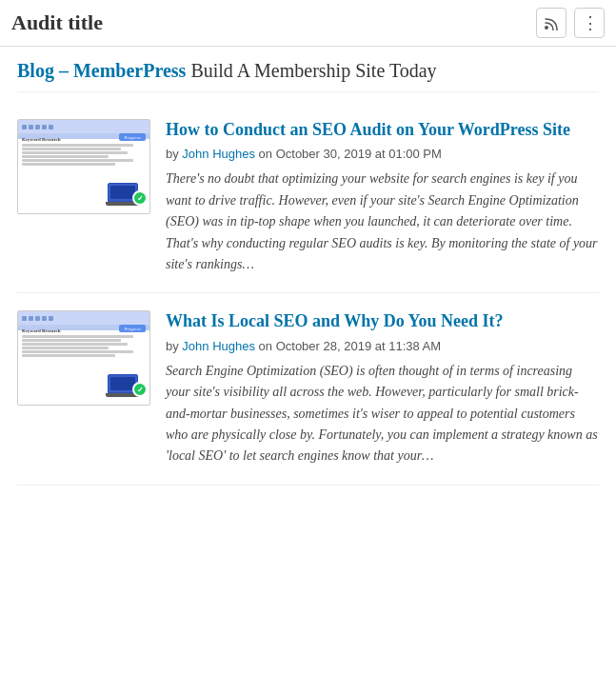 The image size is (616, 695). What do you see at coordinates (310, 70) in the screenshot?
I see `site-header-plain: Build A Membership Site Today` at bounding box center [310, 70].